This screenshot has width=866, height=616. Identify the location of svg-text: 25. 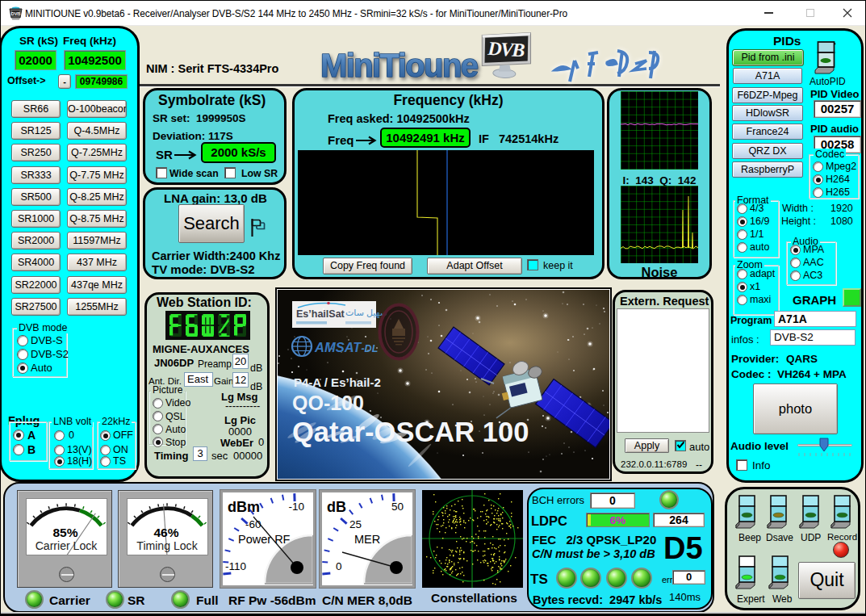
(355, 525).